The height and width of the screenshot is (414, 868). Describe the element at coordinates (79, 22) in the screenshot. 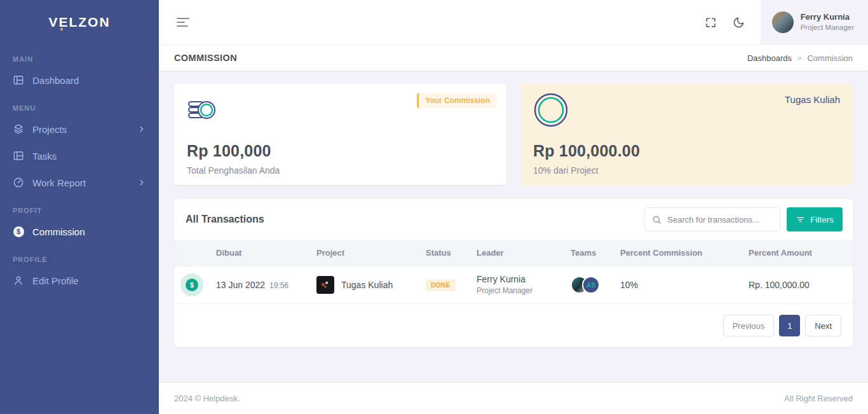

I see `brand-logo: VELZON` at that location.